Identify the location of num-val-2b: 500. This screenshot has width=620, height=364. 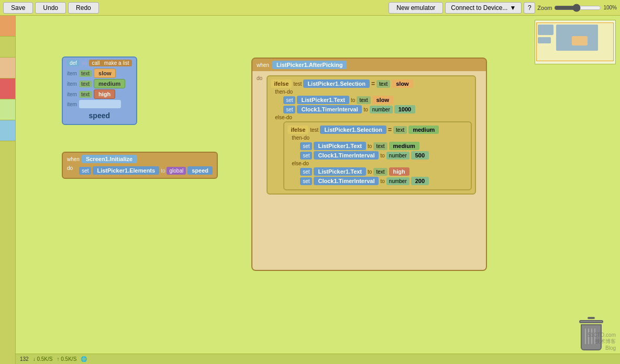
(420, 155).